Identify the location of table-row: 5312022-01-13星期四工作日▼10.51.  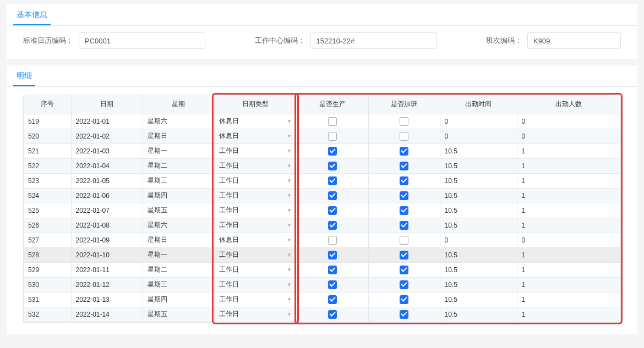
(322, 299).